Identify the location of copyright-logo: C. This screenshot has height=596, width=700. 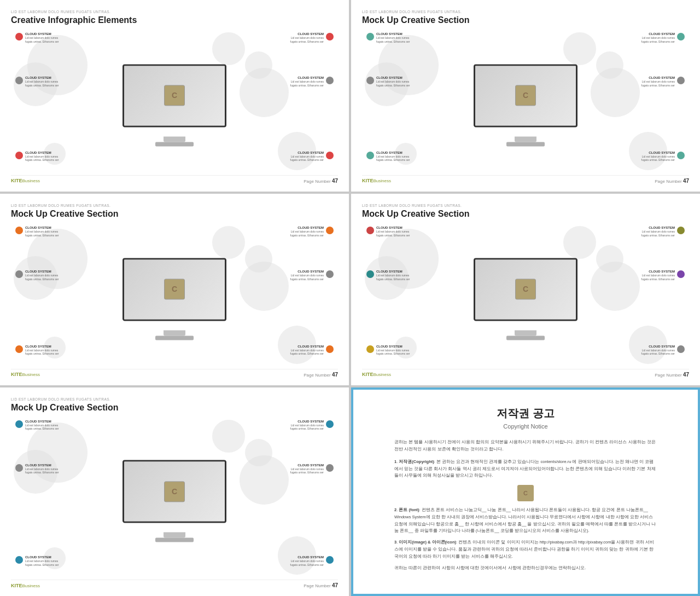
(526, 493).